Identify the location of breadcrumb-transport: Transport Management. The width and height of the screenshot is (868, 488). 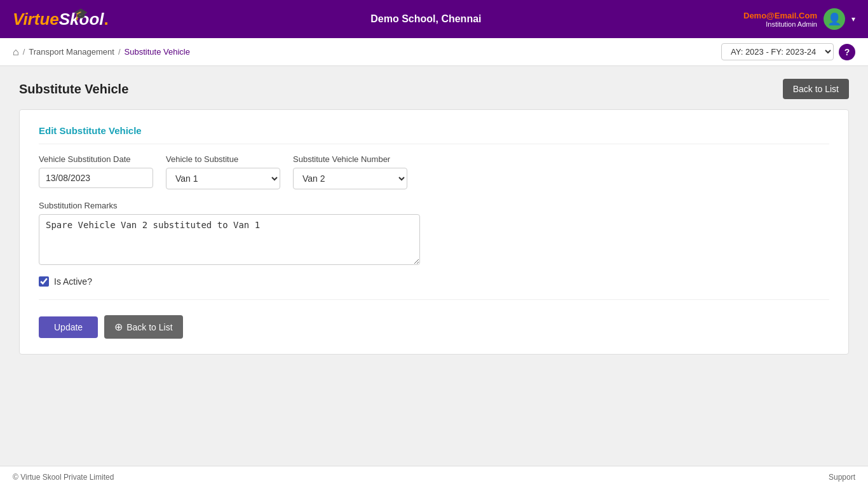
(71, 52).